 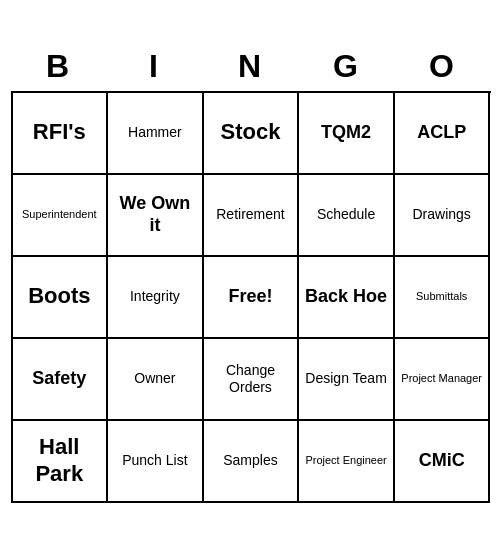 I want to click on grid-cell-1-1: We Own it, so click(x=156, y=216).